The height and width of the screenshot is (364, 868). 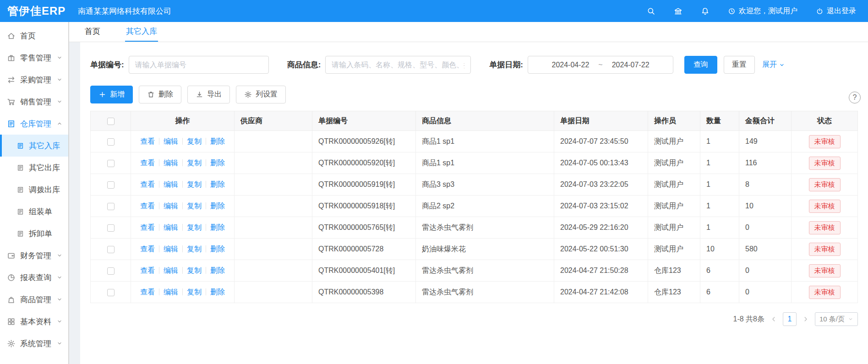 What do you see at coordinates (107, 65) in the screenshot?
I see `bill-no-label: 单据编号:` at bounding box center [107, 65].